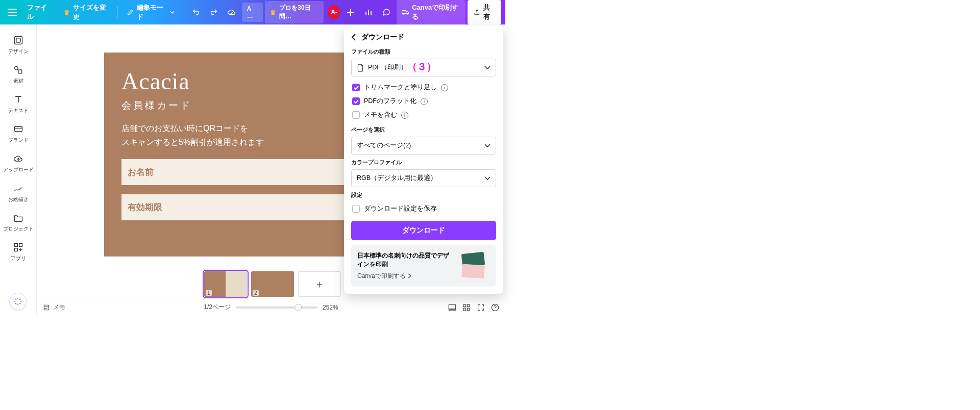 The width and height of the screenshot is (980, 410). Describe the element at coordinates (405, 12) in the screenshot. I see `truck-icon` at that location.